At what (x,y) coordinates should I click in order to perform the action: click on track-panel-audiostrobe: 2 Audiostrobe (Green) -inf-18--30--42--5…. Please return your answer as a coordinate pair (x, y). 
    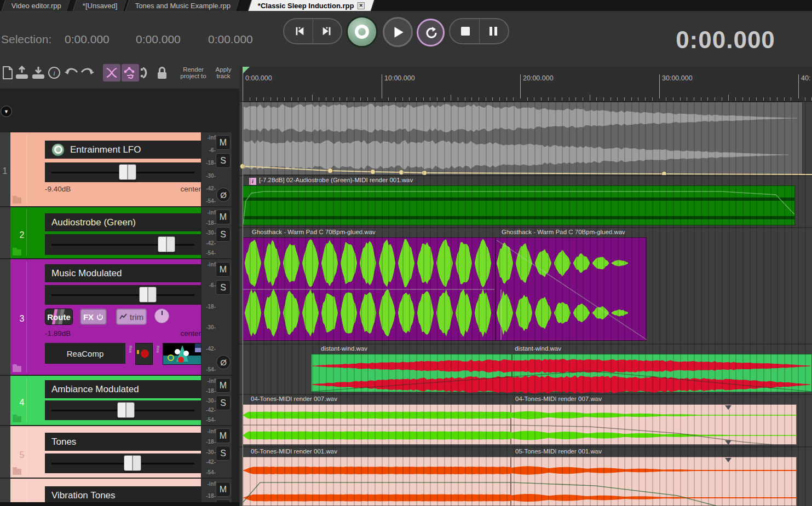
    Looking at the image, I should click on (118, 233).